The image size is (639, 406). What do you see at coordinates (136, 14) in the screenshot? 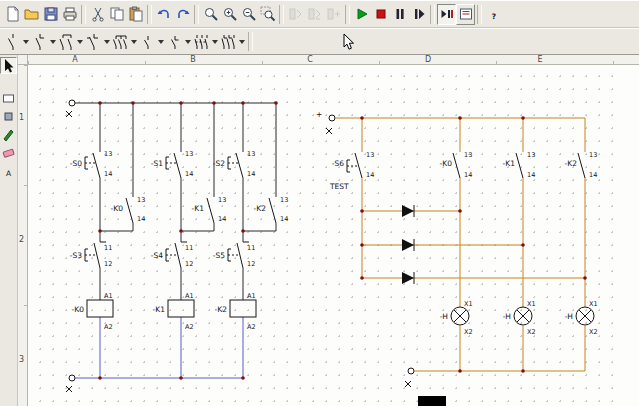
I see `clipboard-icon` at bounding box center [136, 14].